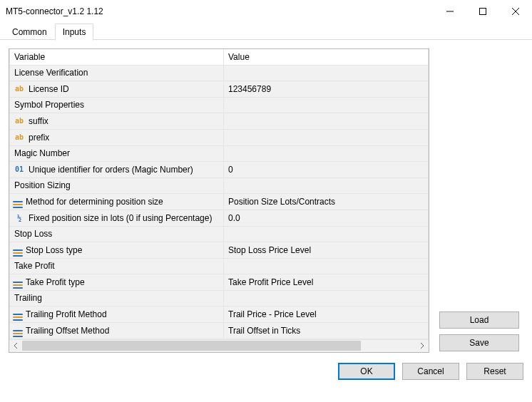  Describe the element at coordinates (30, 31) in the screenshot. I see `tab-common: Common` at that location.